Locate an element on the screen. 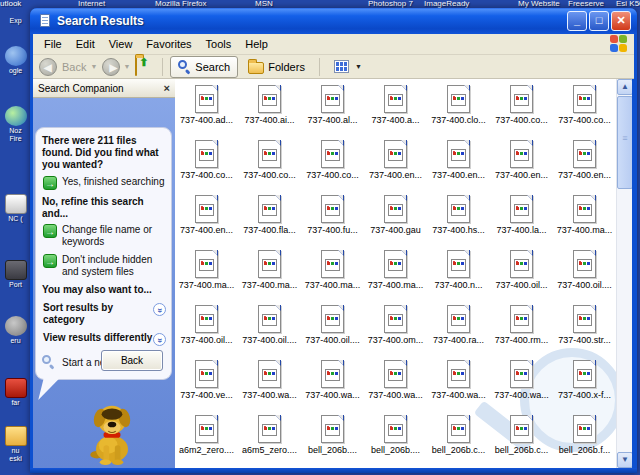 Image resolution: width=640 pixels, height=475 pixels. menu-item-edit: Edit is located at coordinates (86, 44).